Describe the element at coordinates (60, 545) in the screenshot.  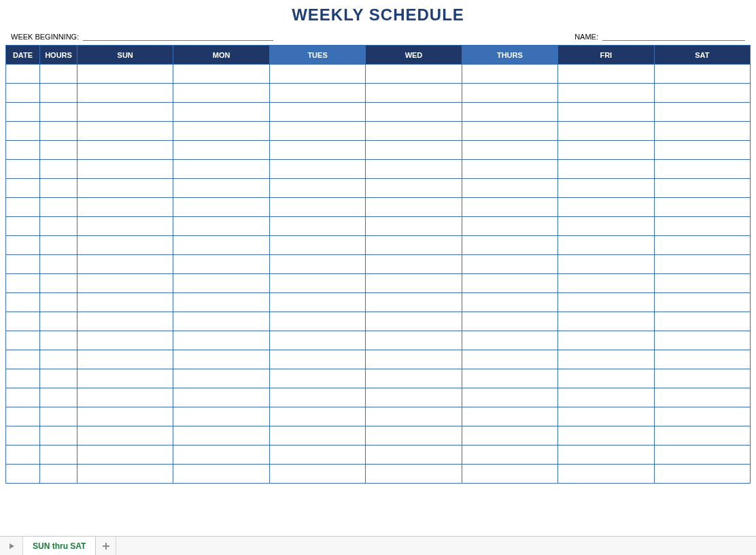
I see `sheet-tab-active: SUN thru SAT` at that location.